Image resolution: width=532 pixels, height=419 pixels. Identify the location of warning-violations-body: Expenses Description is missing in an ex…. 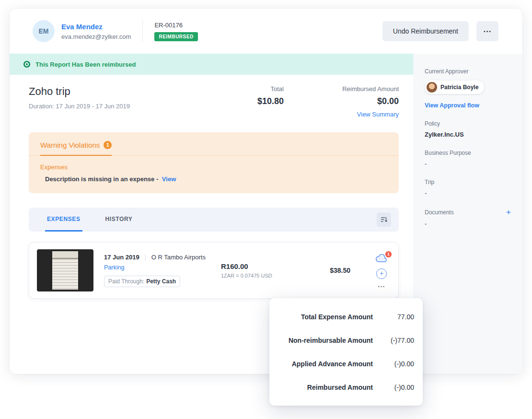
(214, 175).